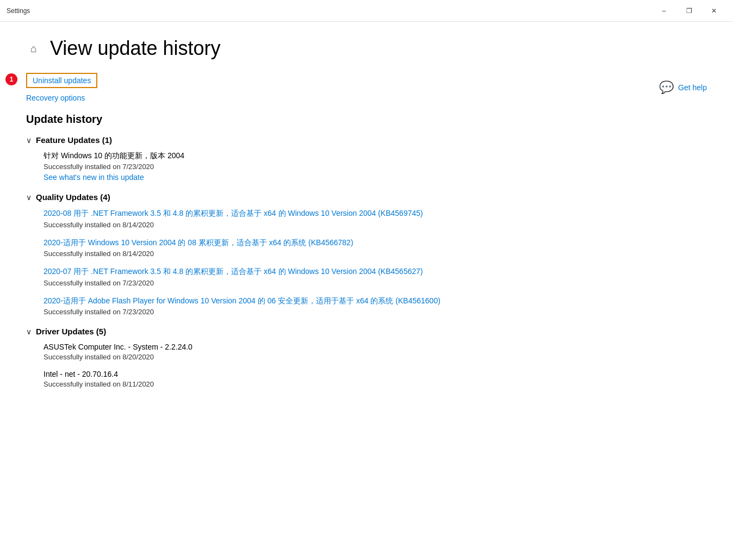  Describe the element at coordinates (366, 332) in the screenshot. I see `section-header-driver: ∨Driver Updates (5)` at that location.